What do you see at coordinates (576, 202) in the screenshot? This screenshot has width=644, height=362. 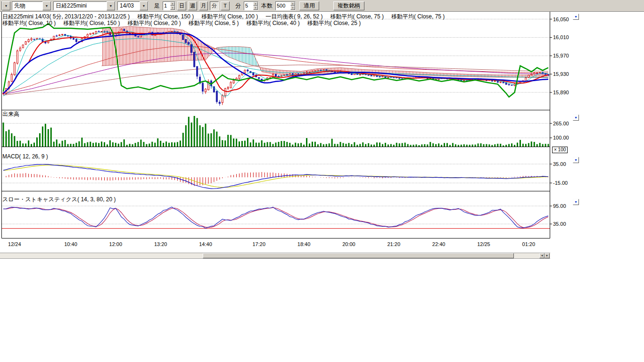 I see `stoch-scale-menu-button: ▼` at bounding box center [576, 202].